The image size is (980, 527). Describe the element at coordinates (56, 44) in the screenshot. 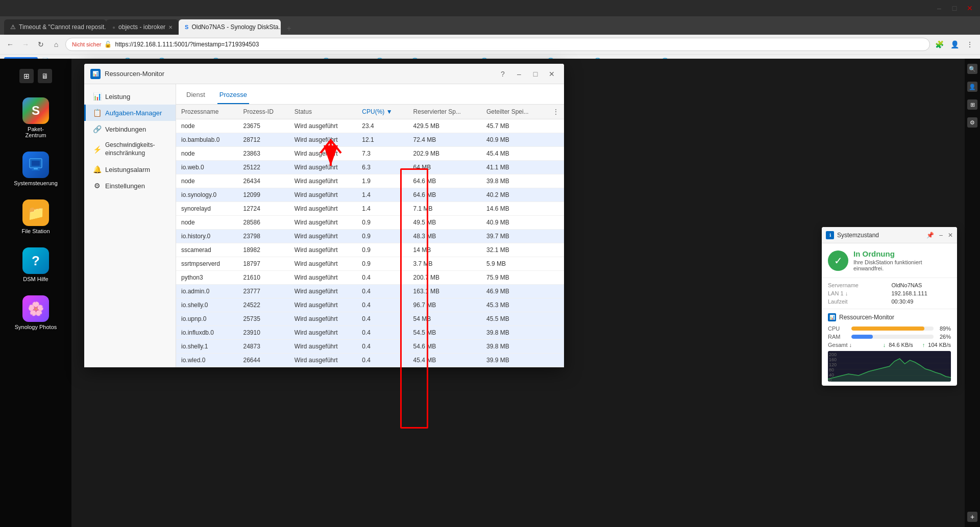

I see `home-button: ⌂` at that location.